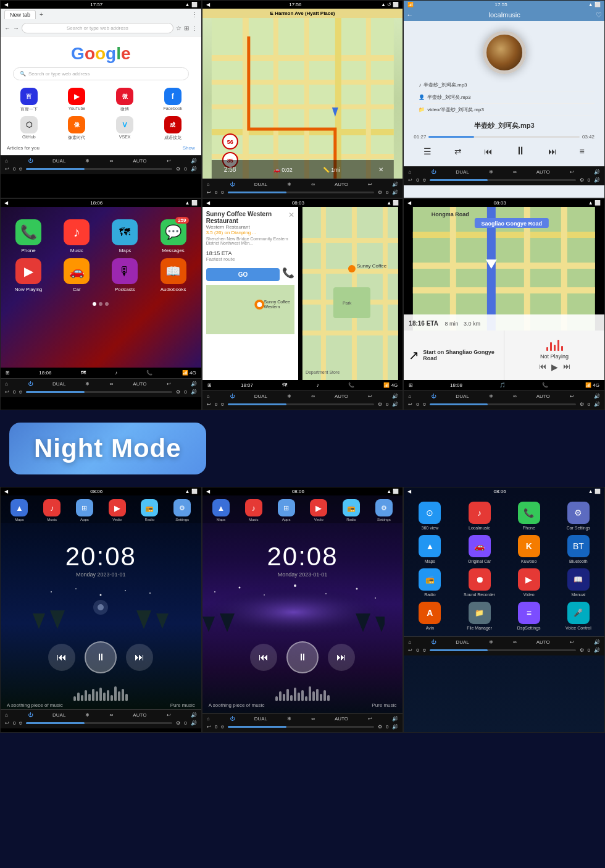  Describe the element at coordinates (409, 492) in the screenshot. I see `back-arrow-n3: ◀` at that location.